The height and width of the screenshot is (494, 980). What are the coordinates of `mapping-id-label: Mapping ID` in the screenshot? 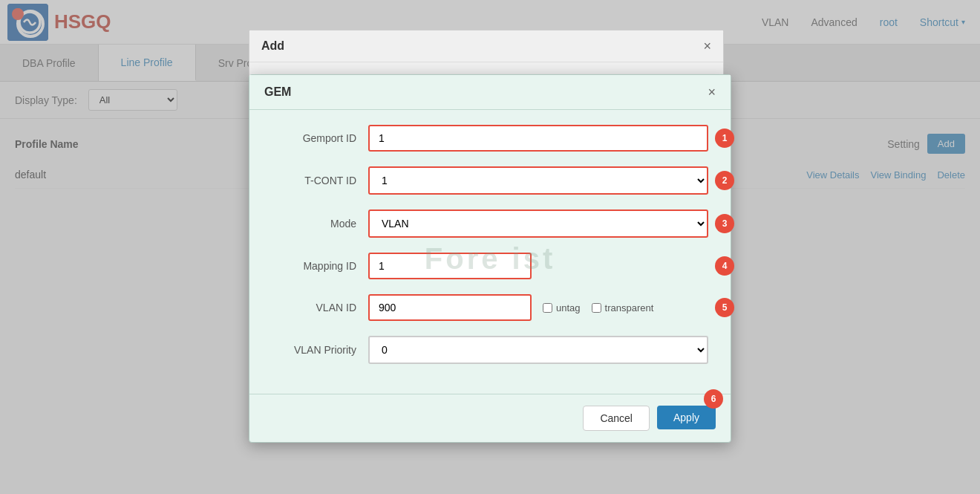 It's located at (320, 266).